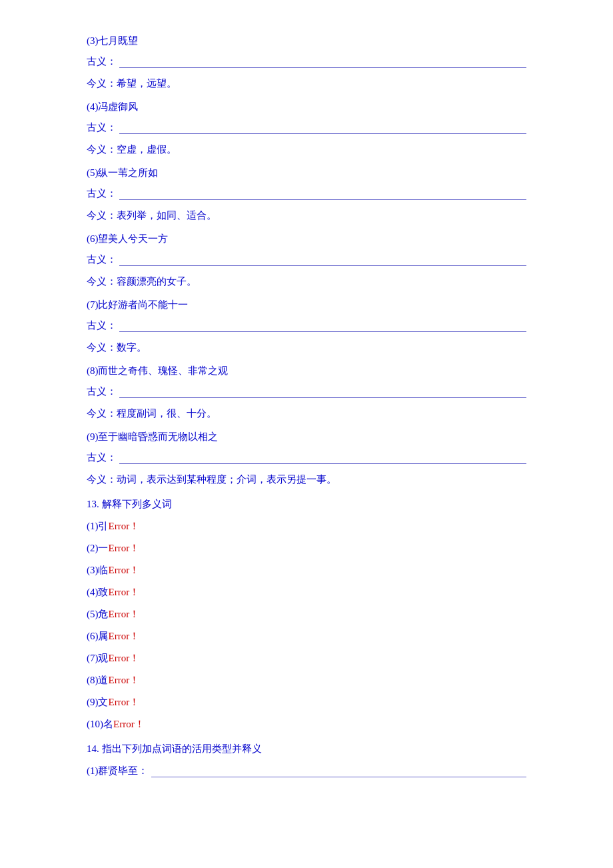 The image size is (613, 868). What do you see at coordinates (306, 724) in the screenshot?
I see `s13-item-10: (10)名Error！` at bounding box center [306, 724].